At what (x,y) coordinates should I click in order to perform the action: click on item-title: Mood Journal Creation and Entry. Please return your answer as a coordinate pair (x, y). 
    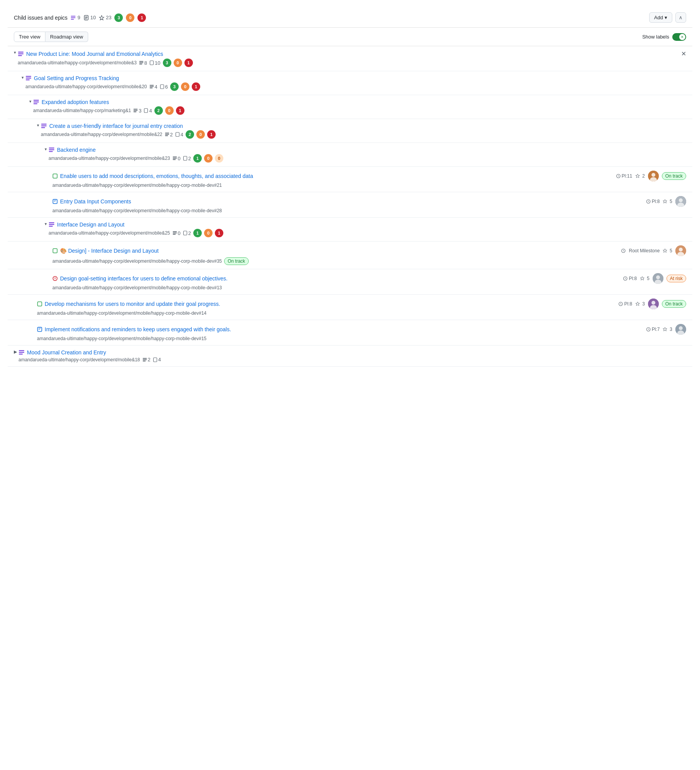
    Looking at the image, I should click on (66, 352).